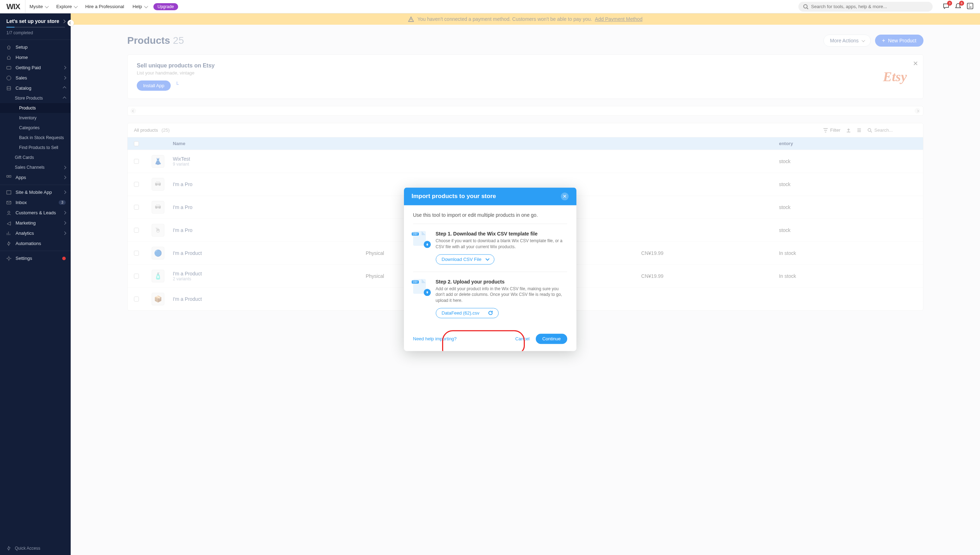 The width and height of the screenshot is (980, 555). I want to click on help-importing-link: Need help importing?, so click(435, 339).